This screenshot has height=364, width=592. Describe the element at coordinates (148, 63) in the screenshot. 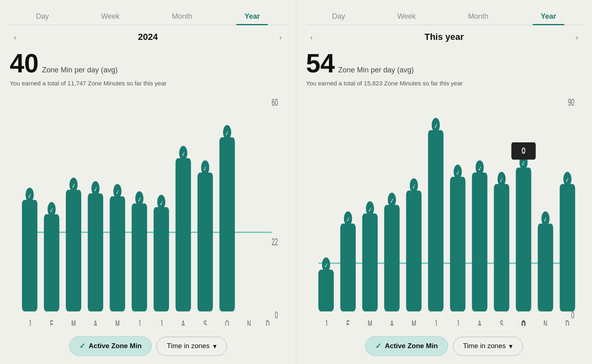

I see `left-stats-main: 40 Zone Min per day (avg)` at that location.